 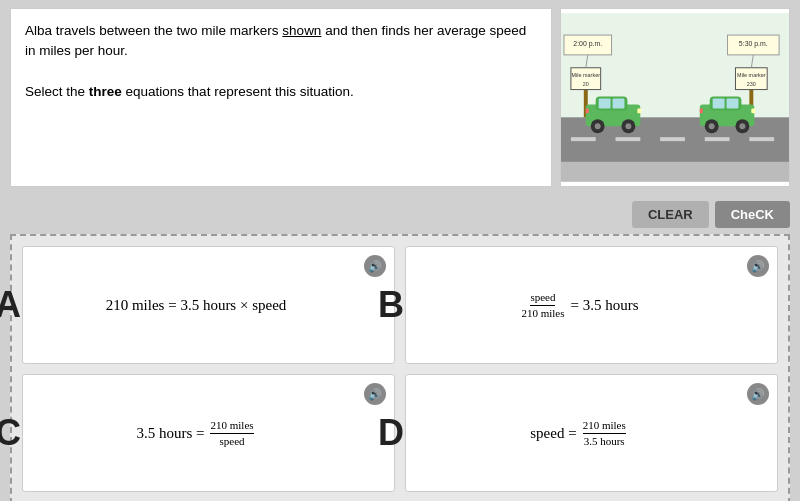 What do you see at coordinates (542, 298) in the screenshot?
I see `fraction-b-numerator: speed` at bounding box center [542, 298].